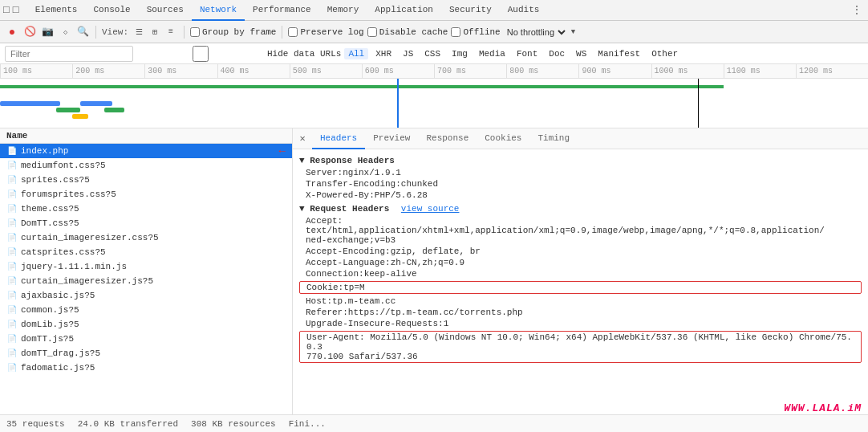 This screenshot has width=868, height=432. I want to click on file-item-ajaxbasic: 📄 ajaxbasic.js?5, so click(146, 295).